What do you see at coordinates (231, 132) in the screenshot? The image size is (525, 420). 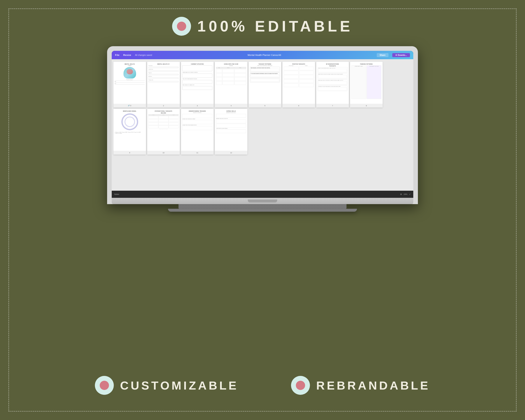 I see `page-12: COPING SKILLS WHAT ARE MY COPING SKILLS?…` at bounding box center [231, 132].